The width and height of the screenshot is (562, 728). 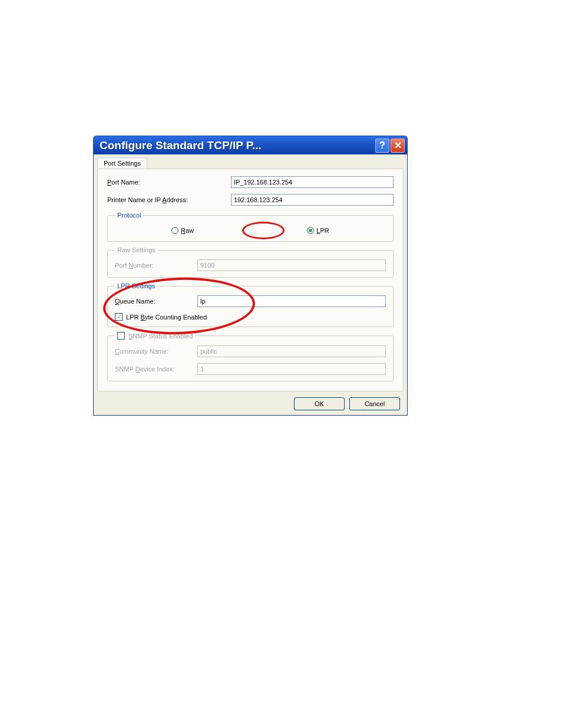 I want to click on snmp-device-index-input, so click(x=292, y=369).